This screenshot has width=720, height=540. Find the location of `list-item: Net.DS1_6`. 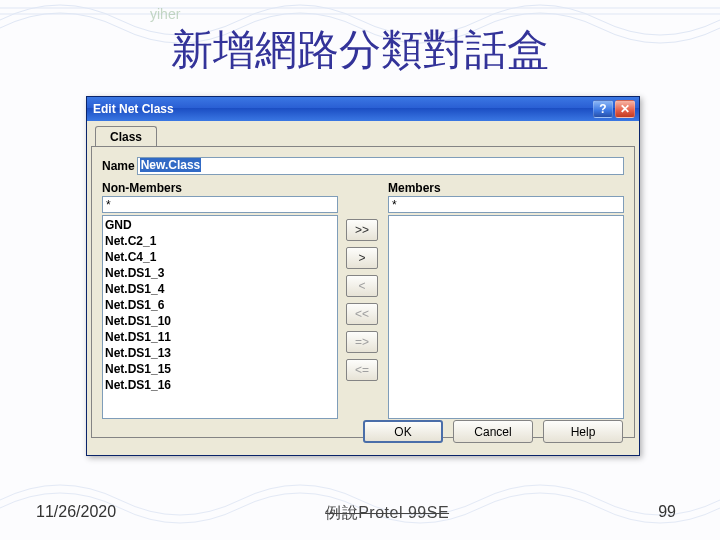

list-item: Net.DS1_6 is located at coordinates (220, 305).